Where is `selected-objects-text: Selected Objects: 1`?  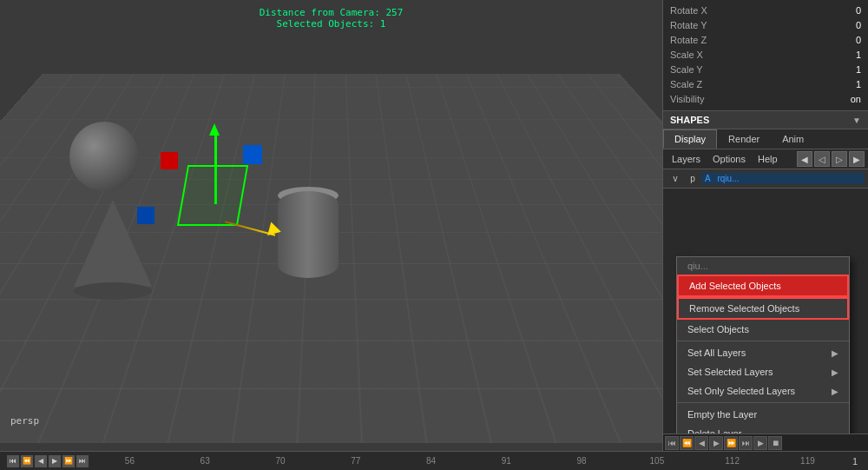
selected-objects-text: Selected Objects: 1 is located at coordinates (332, 24).